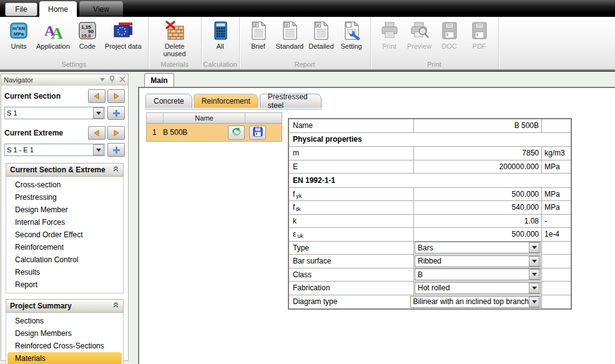  I want to click on property-label: m, so click(352, 154).